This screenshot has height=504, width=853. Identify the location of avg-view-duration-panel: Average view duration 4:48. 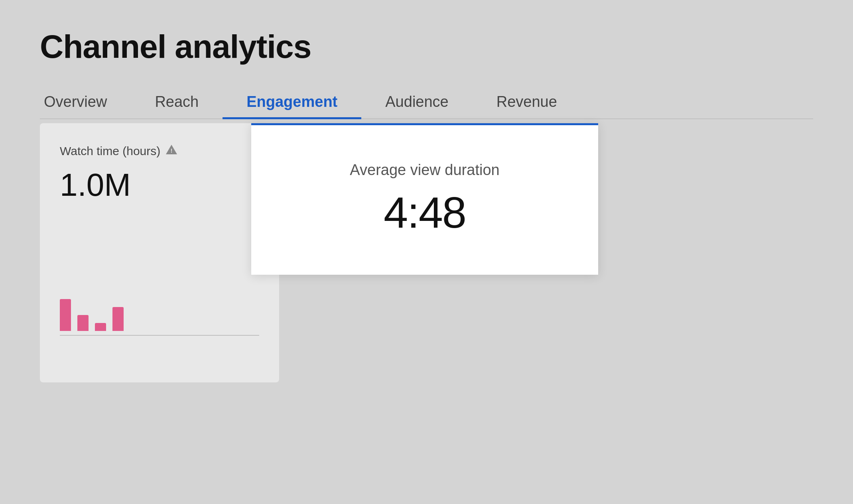
(425, 199).